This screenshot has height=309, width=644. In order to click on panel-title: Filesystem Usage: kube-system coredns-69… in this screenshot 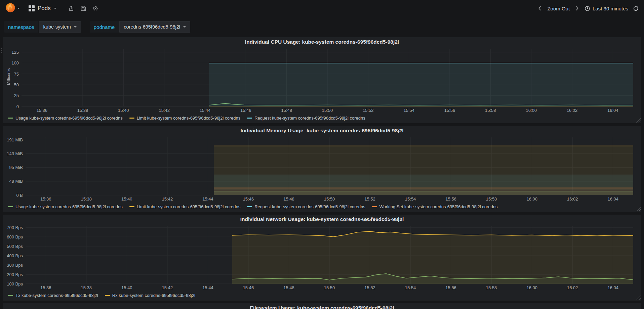, I will do `click(322, 306)`.